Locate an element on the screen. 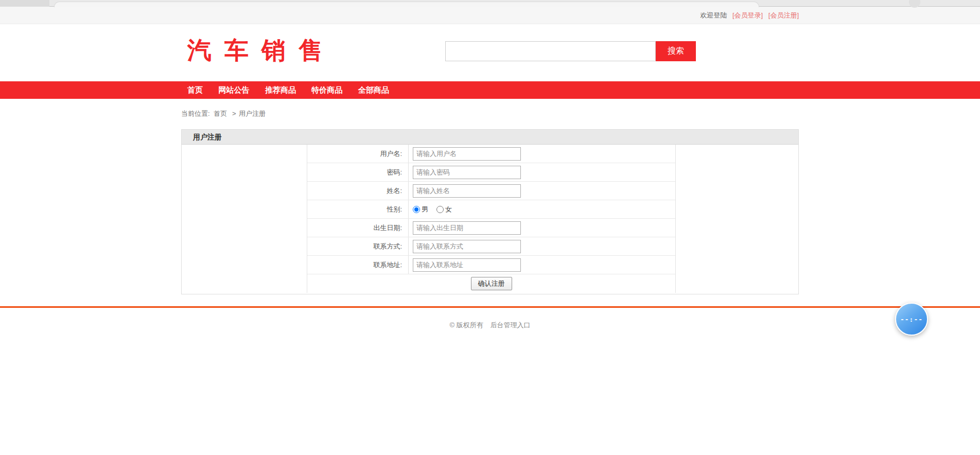 This screenshot has width=980, height=455. gender-option-female: 女 is located at coordinates (444, 209).